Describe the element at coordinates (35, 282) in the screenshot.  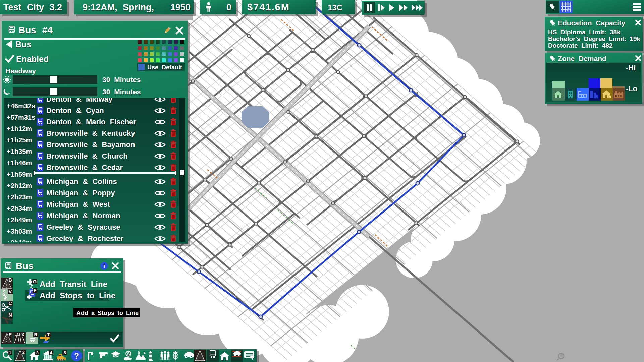
I see `svg-text: G` at that location.